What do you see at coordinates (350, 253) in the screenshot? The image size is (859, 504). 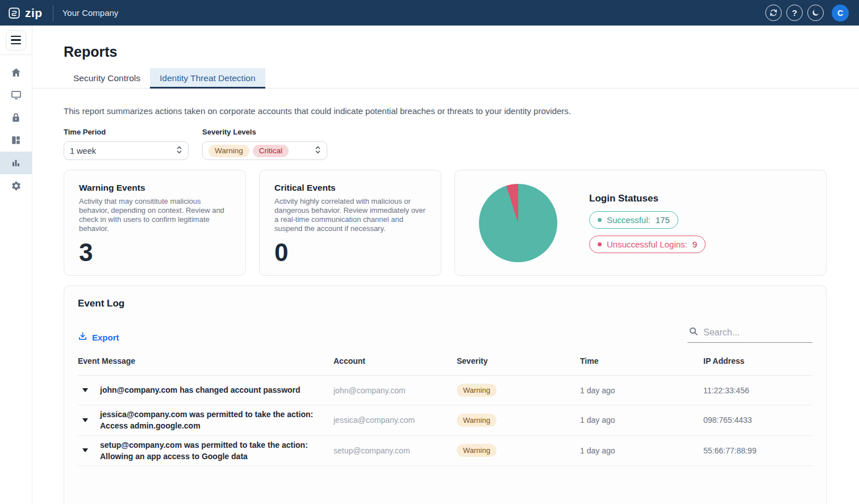 I see `critical-events-count: 0` at bounding box center [350, 253].